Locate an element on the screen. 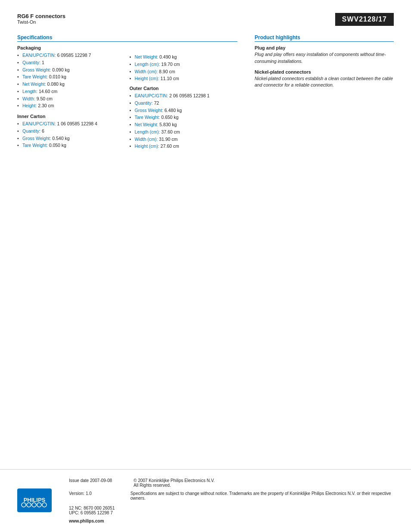  footer-upc: UPC: 6 09585 12298 7 is located at coordinates (231, 513).